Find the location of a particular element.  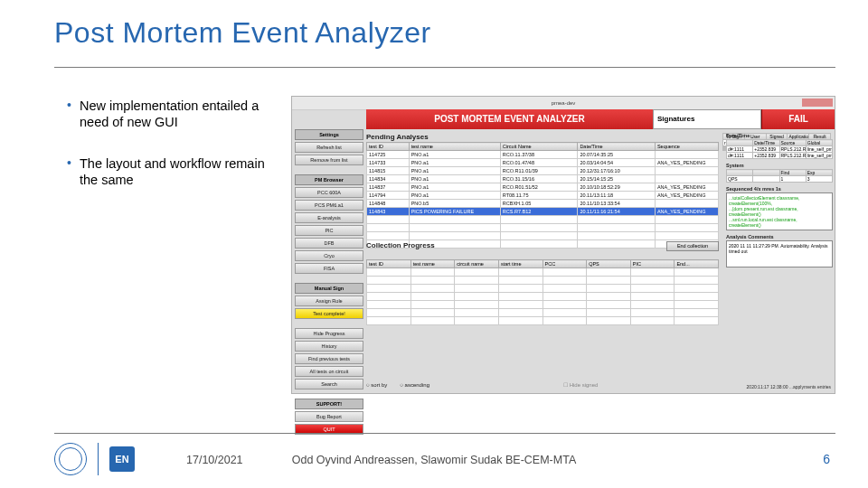

divider-top is located at coordinates (445, 67).